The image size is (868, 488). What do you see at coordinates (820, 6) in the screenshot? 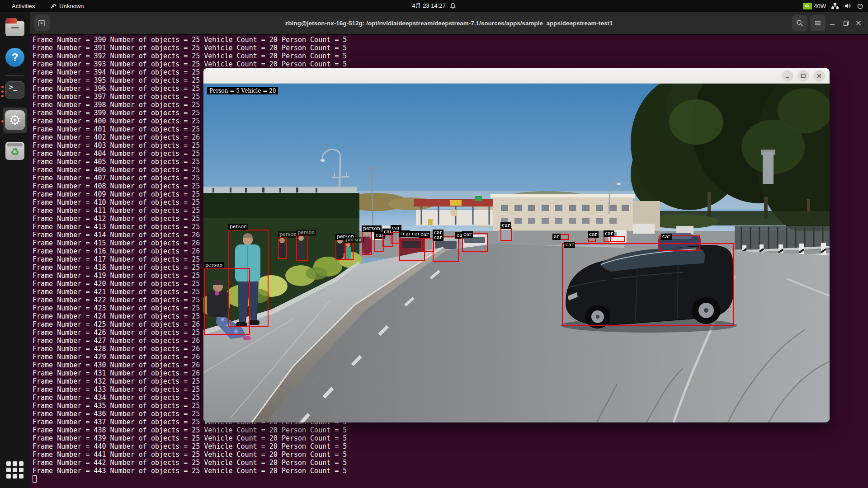
I see `power-draw-label: 40W` at bounding box center [820, 6].